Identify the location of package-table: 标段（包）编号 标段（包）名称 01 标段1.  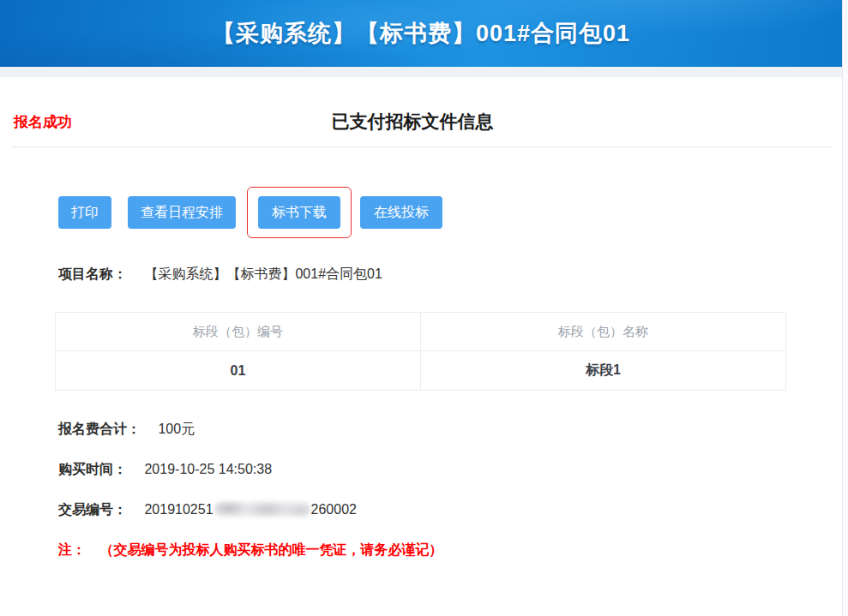
(420, 351).